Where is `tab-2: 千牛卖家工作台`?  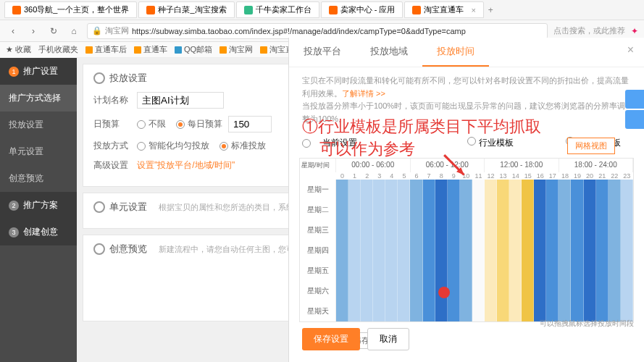 tab-2: 千牛卖家工作台 is located at coordinates (278, 10).